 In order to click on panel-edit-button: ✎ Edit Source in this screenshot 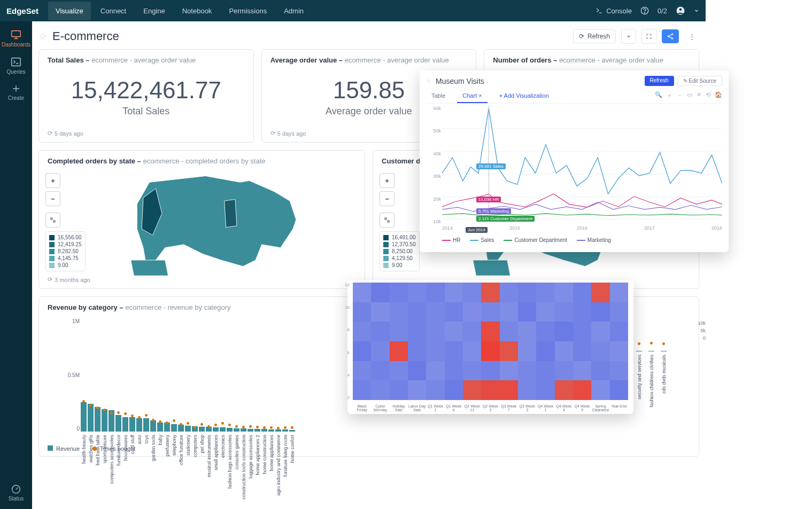, I will do `click(700, 81)`.